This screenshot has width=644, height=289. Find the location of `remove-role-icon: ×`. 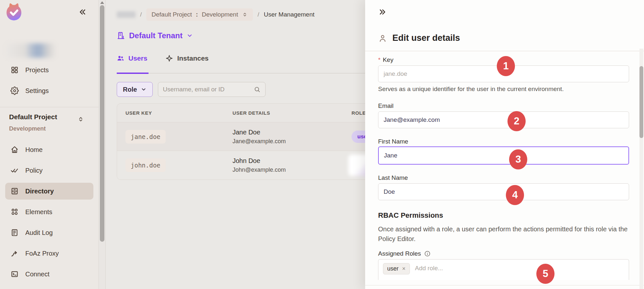

remove-role-icon: × is located at coordinates (404, 269).